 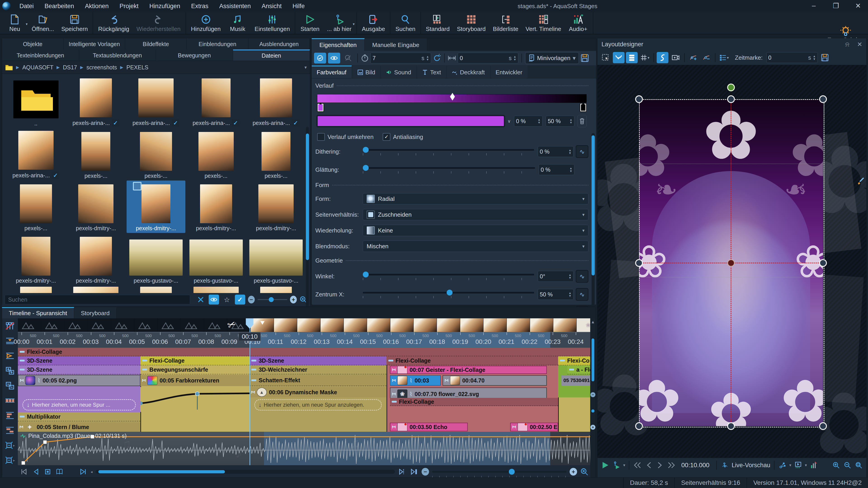 I want to click on resize-handle-se, so click(x=823, y=426).